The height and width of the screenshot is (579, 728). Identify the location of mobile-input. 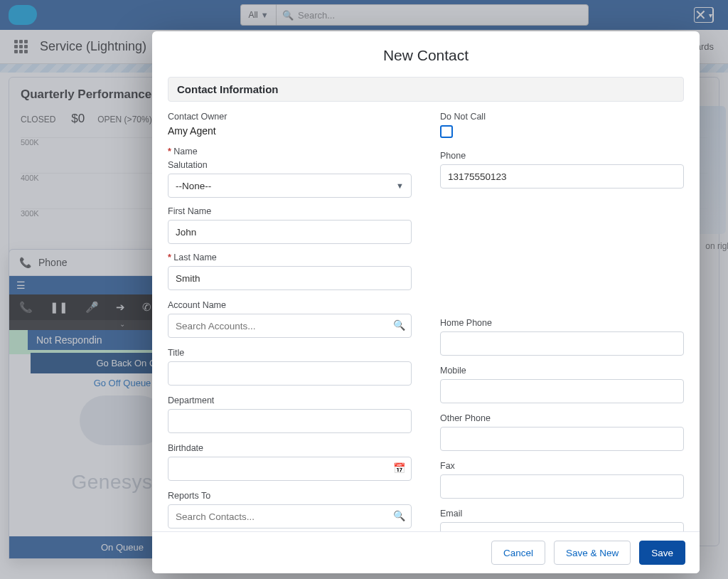
(562, 391).